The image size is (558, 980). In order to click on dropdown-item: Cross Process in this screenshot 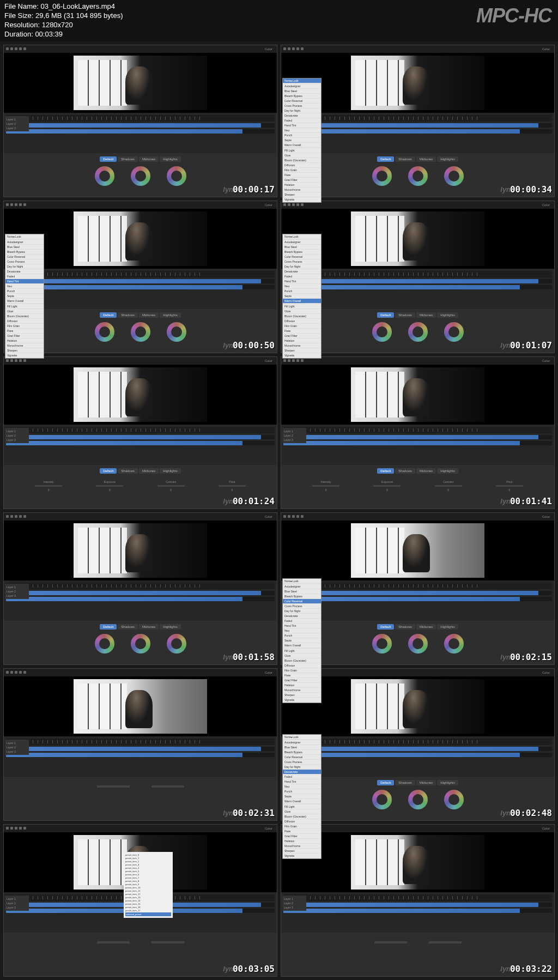, I will do `click(302, 606)`.